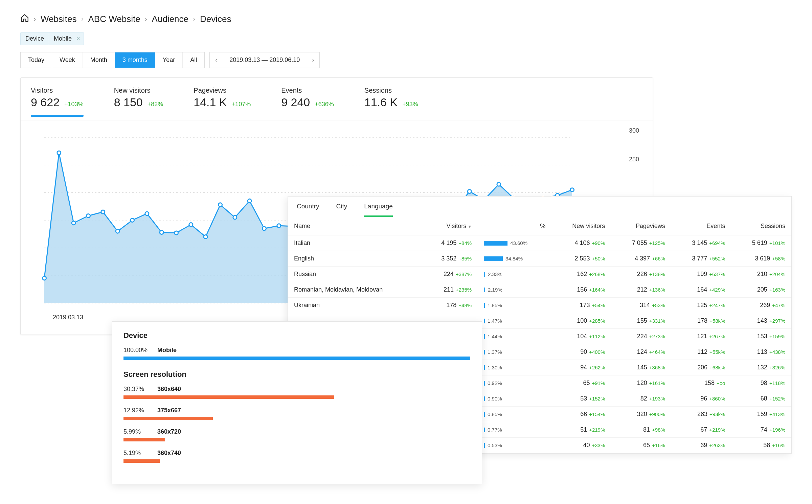 The image size is (812, 504). I want to click on resolution-row: 30.37%360x640, so click(297, 392).